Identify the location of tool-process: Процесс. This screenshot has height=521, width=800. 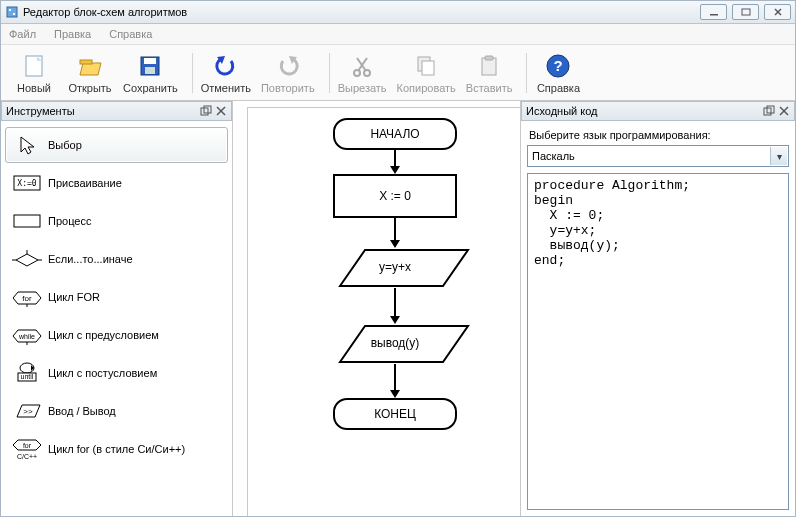
(116, 221).